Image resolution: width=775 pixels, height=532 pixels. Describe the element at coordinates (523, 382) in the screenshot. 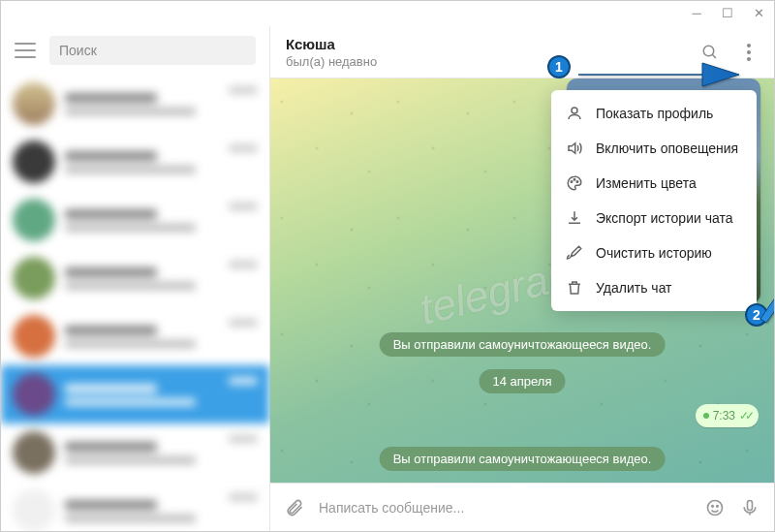

I see `date-chip: 14 апреля` at that location.